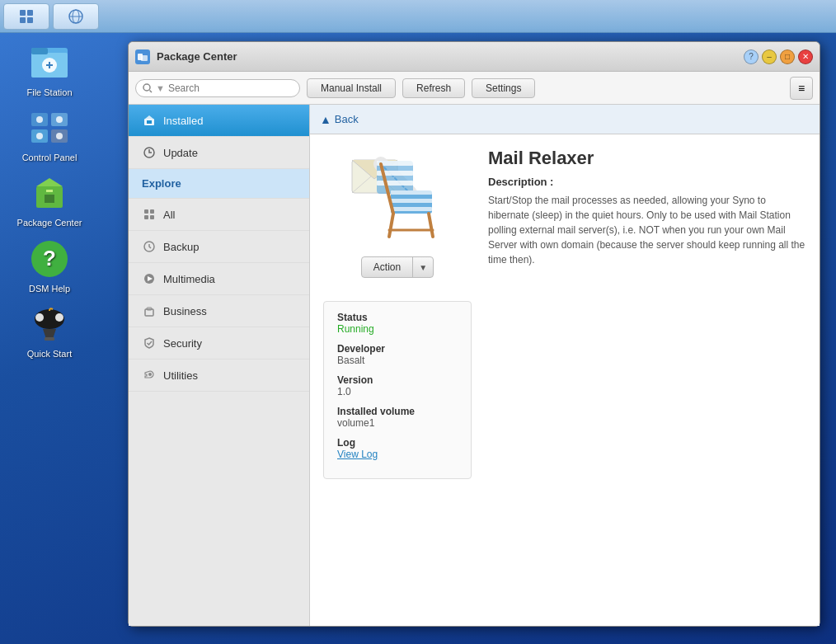 The image size is (836, 644). Describe the element at coordinates (397, 349) in the screenshot. I see `developer-label: Developer` at that location.